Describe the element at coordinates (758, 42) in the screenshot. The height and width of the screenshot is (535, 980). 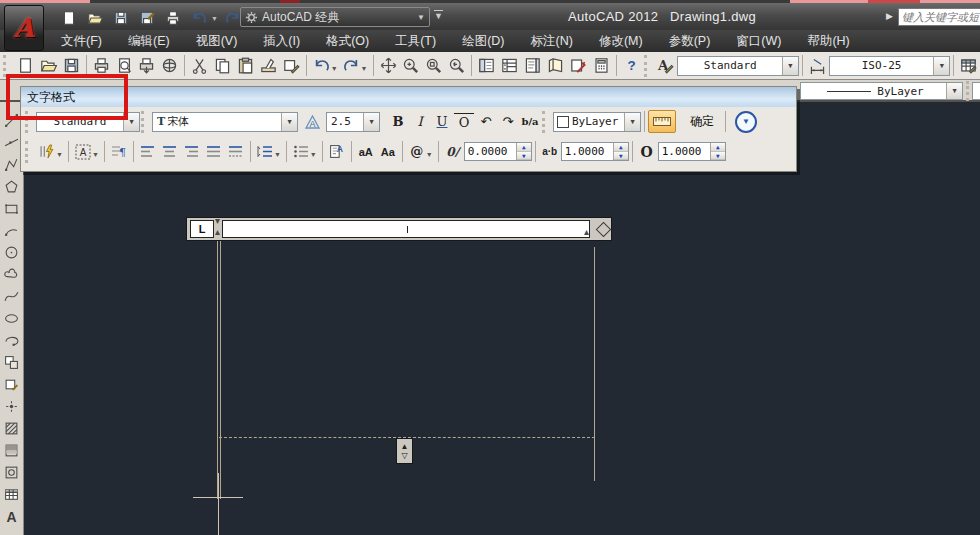
I see `menu-item-w: 窗口(W)` at that location.